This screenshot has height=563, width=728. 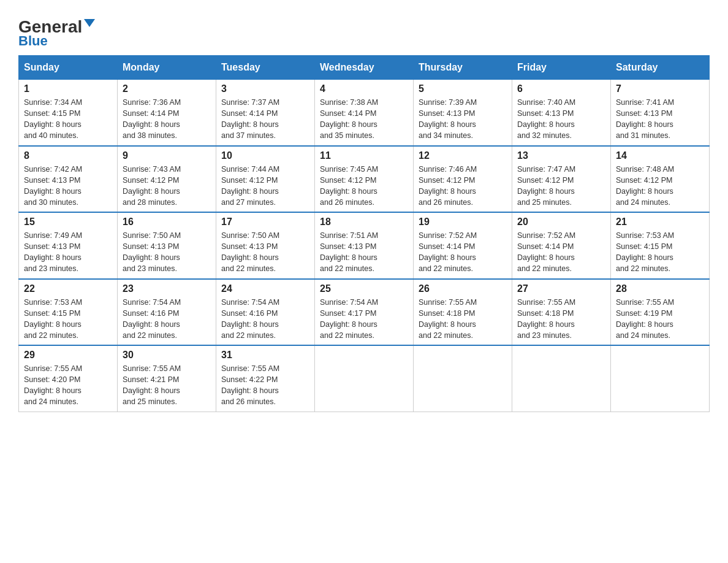 What do you see at coordinates (167, 186) in the screenshot?
I see `day-info: Sunrise: 7:43 AMSunset: 4:12 PMDaylight:…` at bounding box center [167, 186].